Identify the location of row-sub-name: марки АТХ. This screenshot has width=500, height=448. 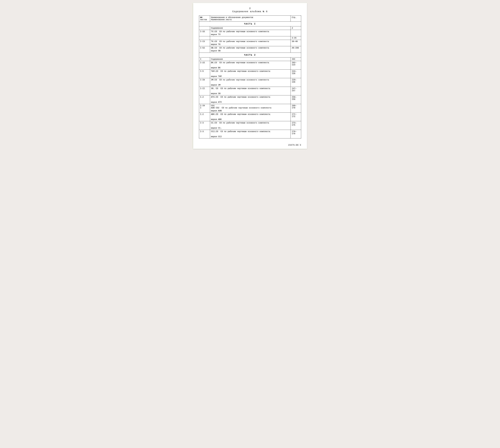
(250, 102).